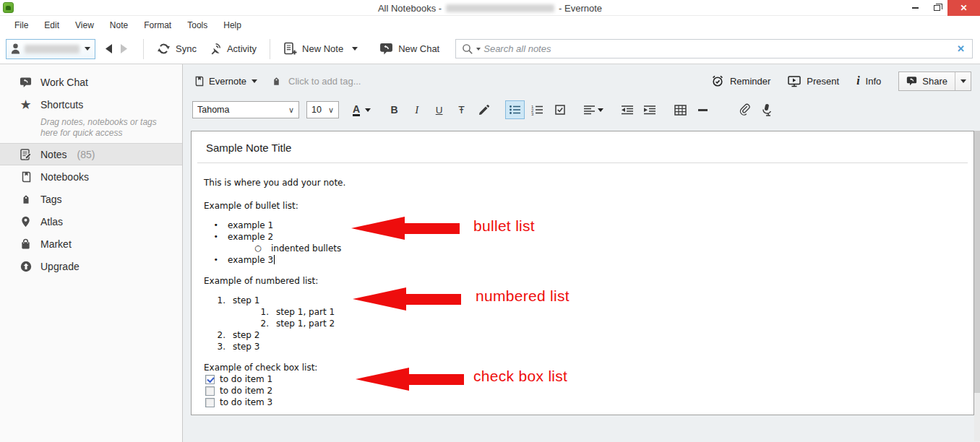  Describe the element at coordinates (714, 49) in the screenshot. I see `search-bar: ✕` at that location.